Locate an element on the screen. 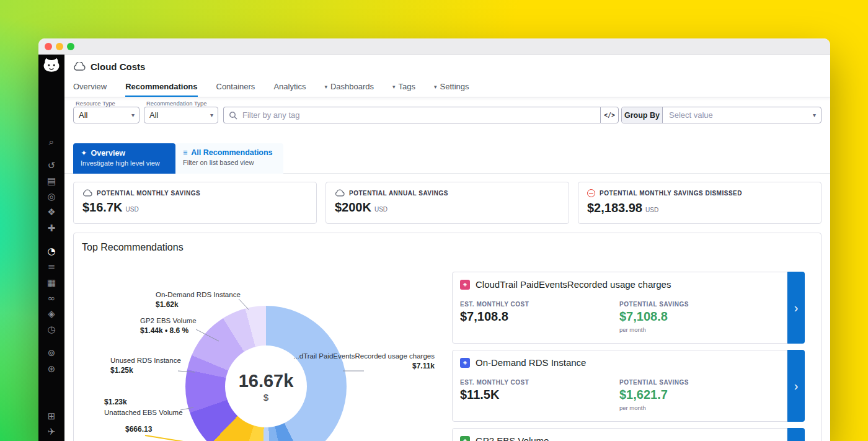 This screenshot has height=441, width=868. sparkle-icon: ✦ is located at coordinates (84, 153).